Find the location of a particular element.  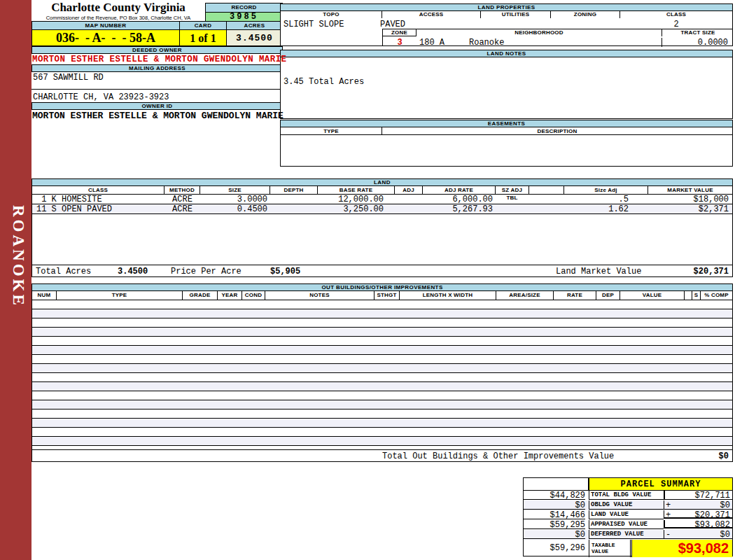

land-header-row: CLASS METHOD SIZE DEPTH BASE RATE ADJ AD… is located at coordinates (382, 190).